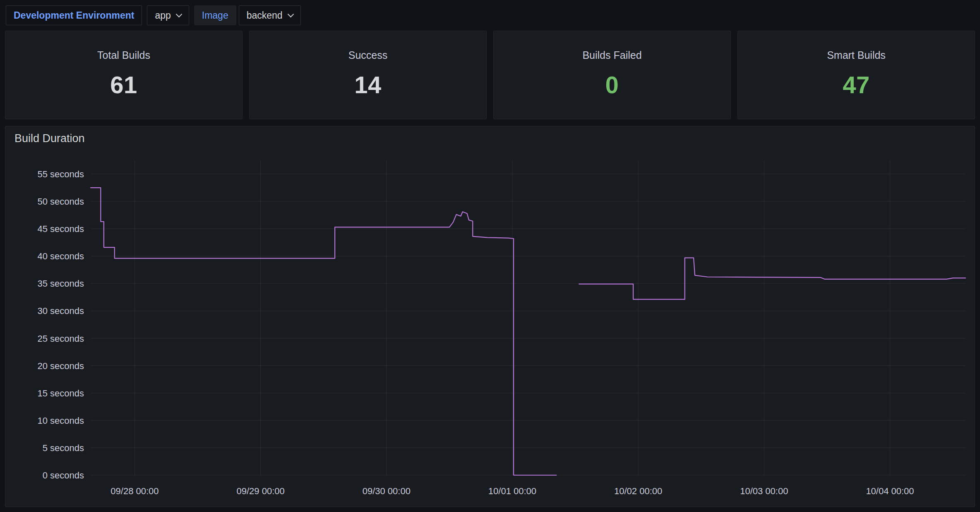  I want to click on app-variable-dropdown: app, so click(168, 15).